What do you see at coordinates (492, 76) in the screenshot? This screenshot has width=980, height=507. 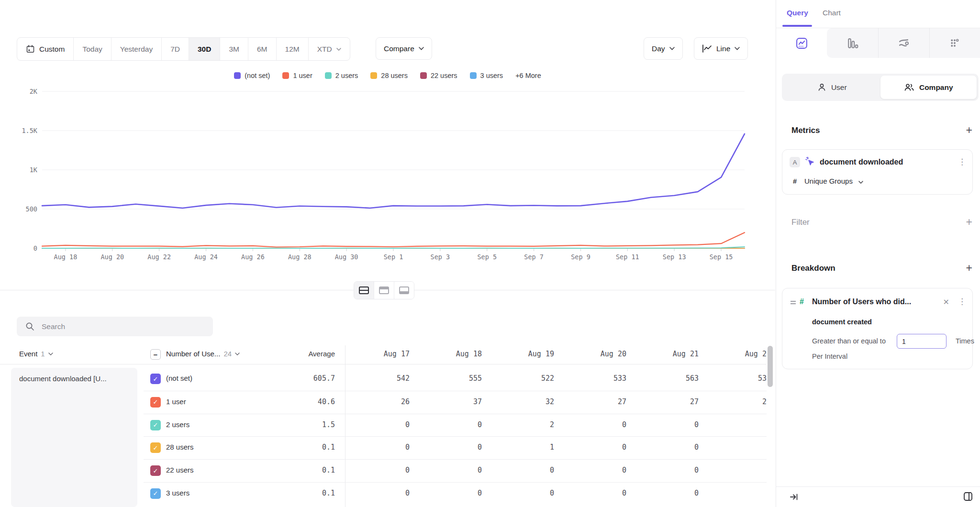 I see `legend-label: 3 users` at bounding box center [492, 76].